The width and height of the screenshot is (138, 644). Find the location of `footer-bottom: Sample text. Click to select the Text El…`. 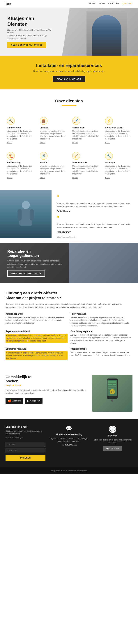

footer-bottom: Sample text. Click to select the Text El… is located at coordinates (69, 470).